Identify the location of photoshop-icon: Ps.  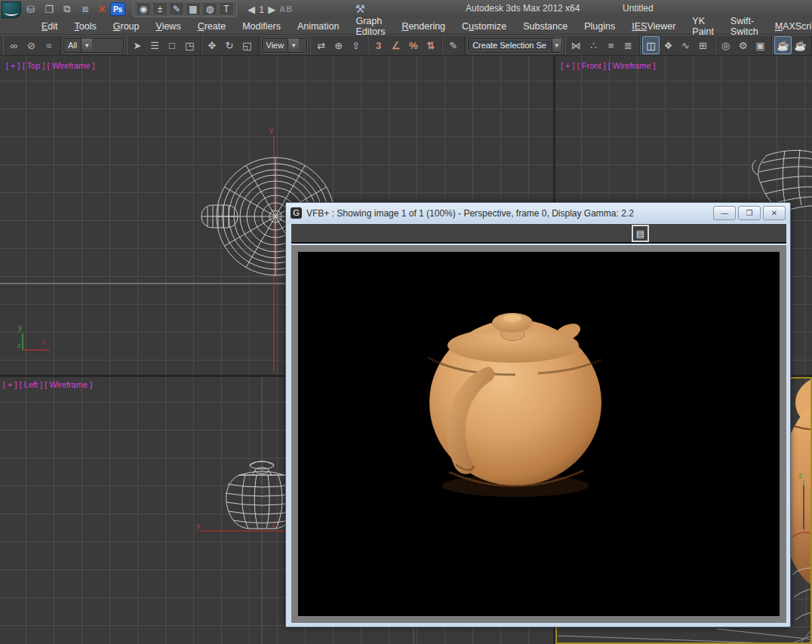
(118, 9).